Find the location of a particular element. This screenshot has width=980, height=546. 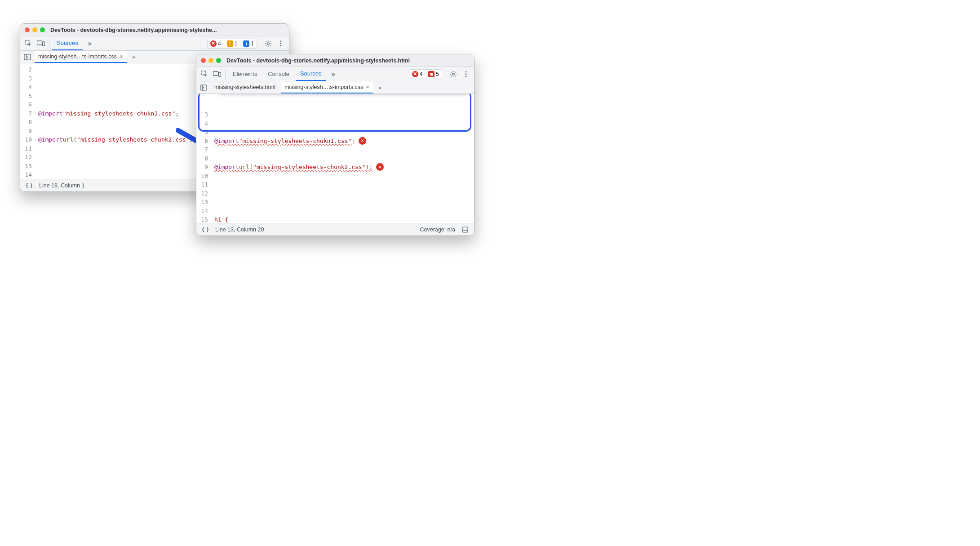

error-warning-badges: ✕4 !1 i1 is located at coordinates (232, 44).